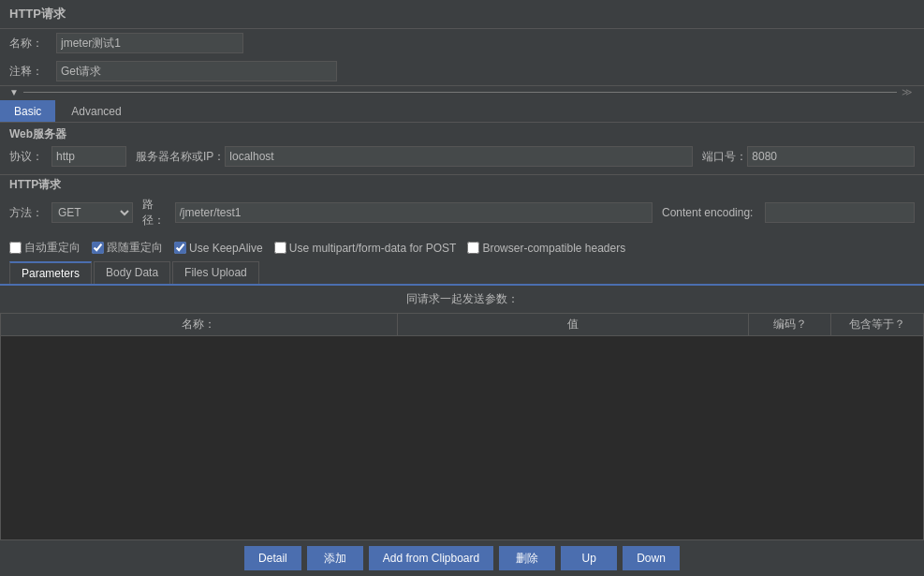  What do you see at coordinates (713, 213) in the screenshot?
I see `encoding-label: Content encoding:` at bounding box center [713, 213].